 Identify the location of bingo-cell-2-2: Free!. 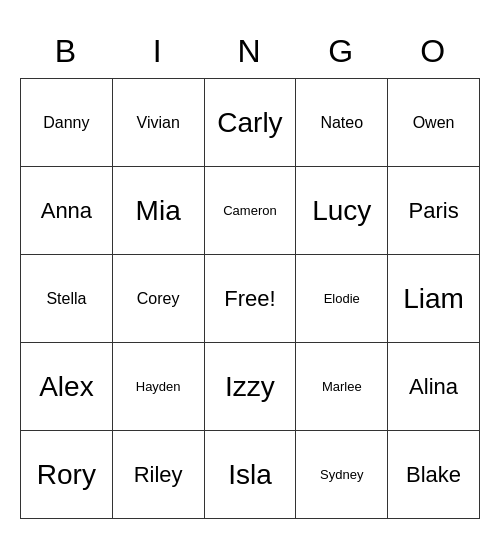
(250, 299).